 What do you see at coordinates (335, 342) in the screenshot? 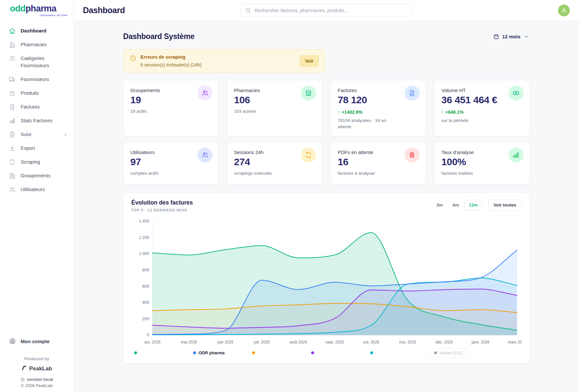
I see `svg-text: sept. 2025` at bounding box center [335, 342].